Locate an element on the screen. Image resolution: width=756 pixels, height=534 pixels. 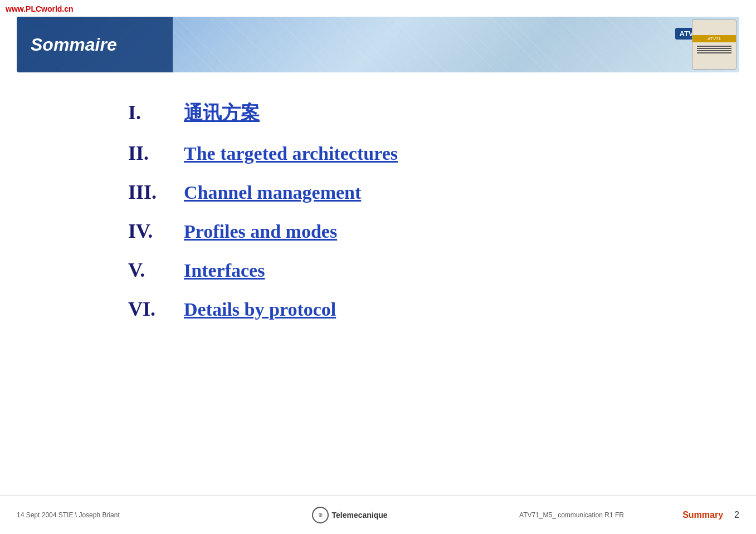
menu-link-5: Interfaces is located at coordinates (224, 271).